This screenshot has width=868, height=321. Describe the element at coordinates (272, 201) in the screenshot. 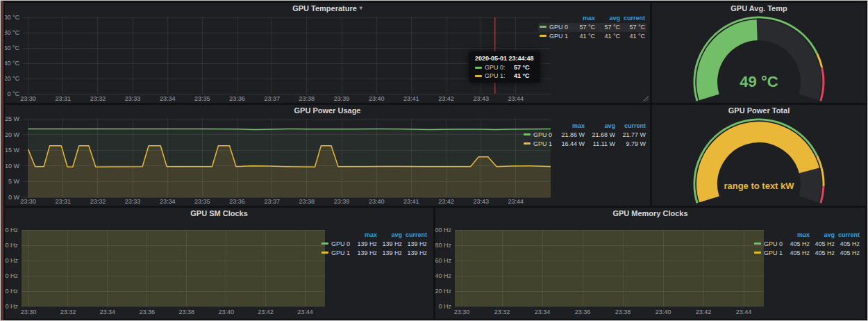

I see `svg-text: 23:37` at that location.